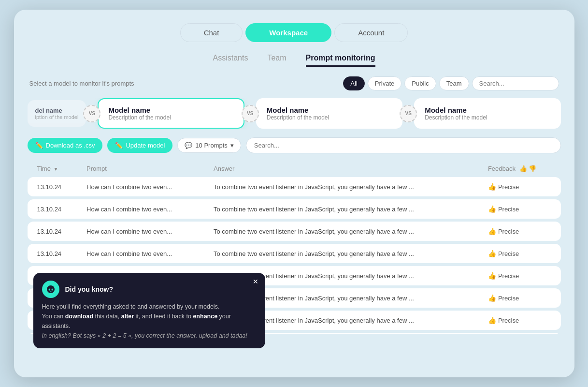  Describe the element at coordinates (294, 113) in the screenshot. I see `model-cards-row: del name iption of the model VS Model na…` at that location.